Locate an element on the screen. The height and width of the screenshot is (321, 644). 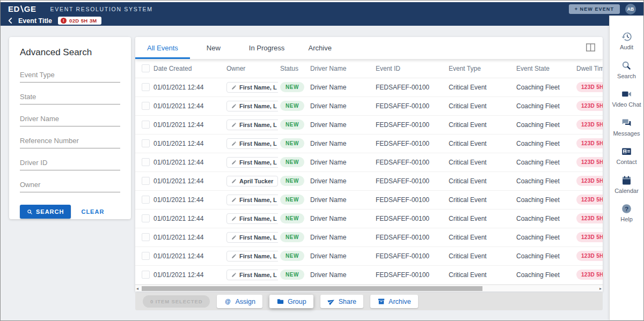
search-input-reference-number is located at coordinates (70, 141).